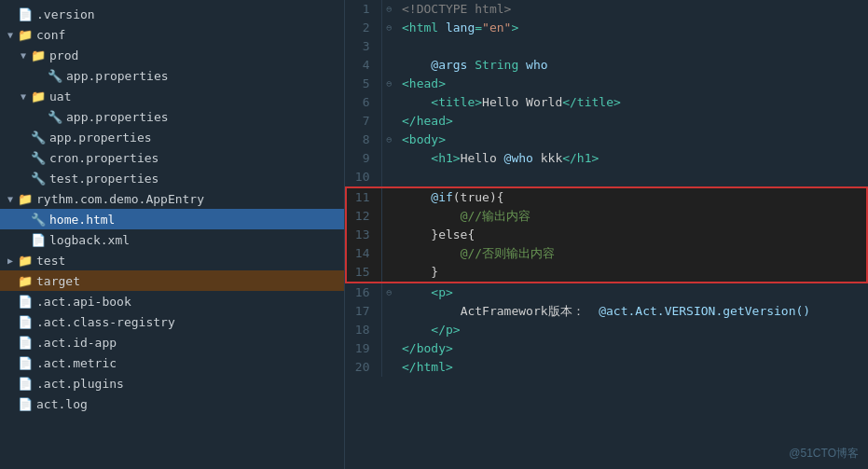 Image resolution: width=868 pixels, height=469 pixels. I want to click on fold-8: ⊖, so click(389, 140).